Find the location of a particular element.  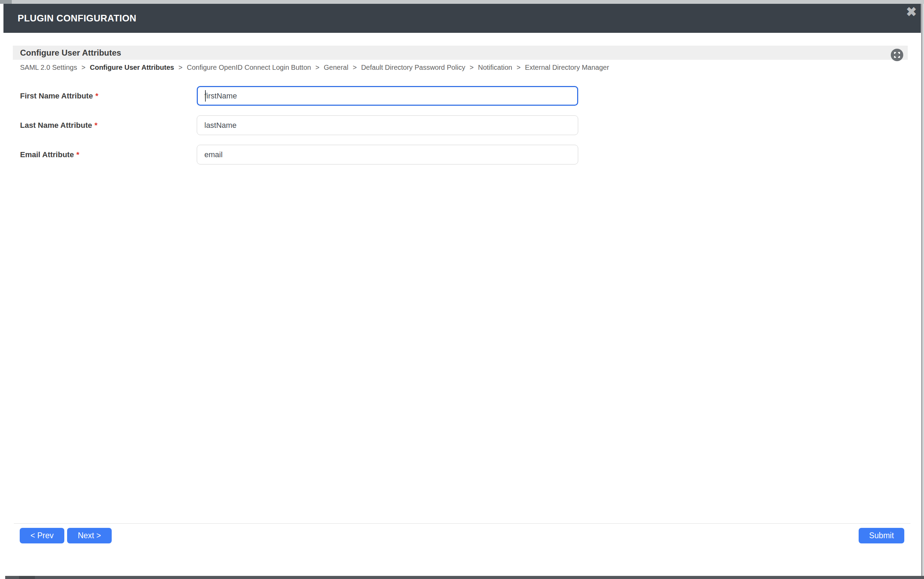

email-attribute-label: Email Attribute* is located at coordinates (50, 155).